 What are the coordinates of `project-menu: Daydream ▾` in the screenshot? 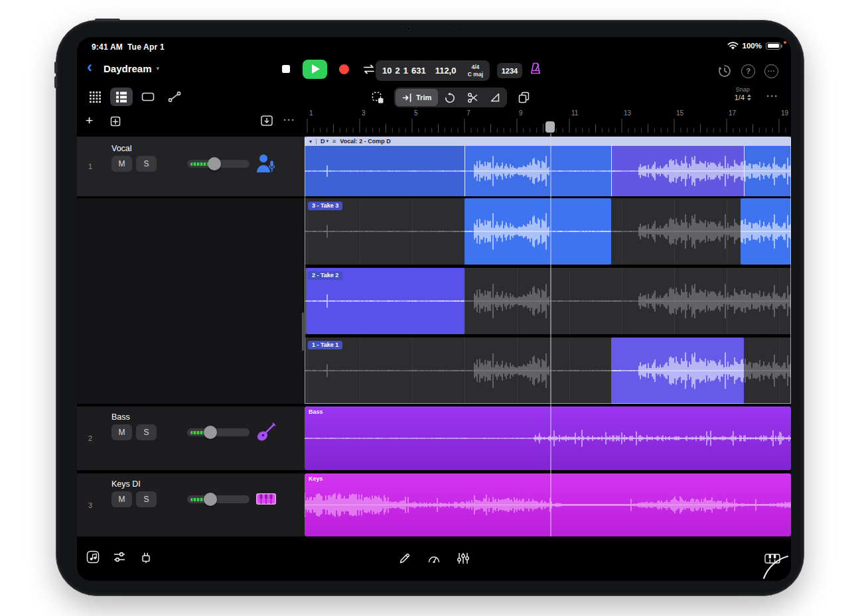 It's located at (131, 68).